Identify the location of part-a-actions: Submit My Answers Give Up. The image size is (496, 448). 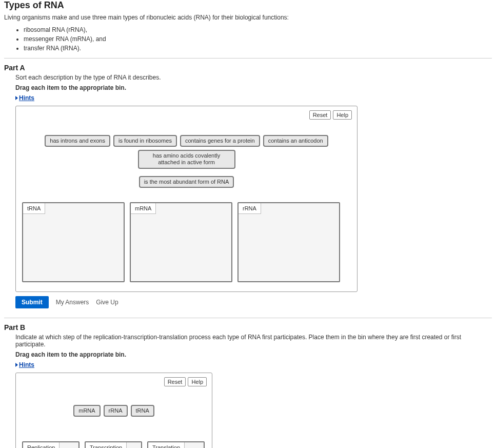
(253, 302).